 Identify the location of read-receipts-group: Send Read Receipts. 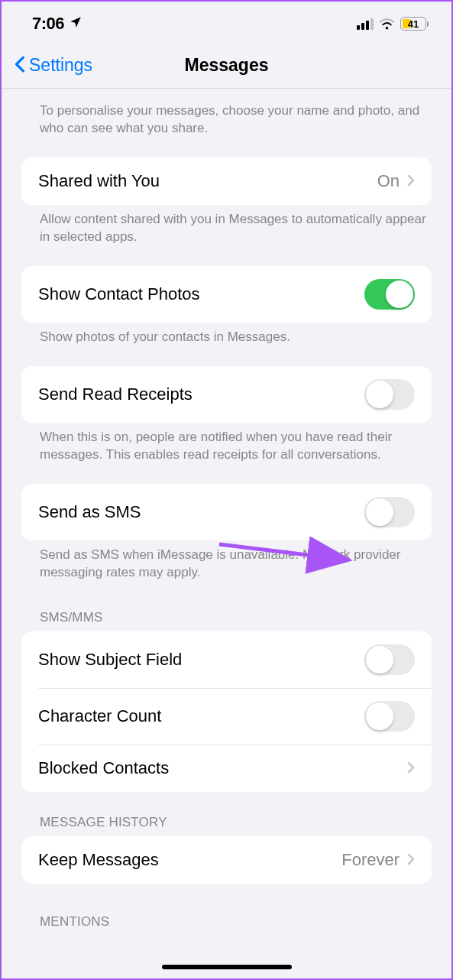
(226, 394).